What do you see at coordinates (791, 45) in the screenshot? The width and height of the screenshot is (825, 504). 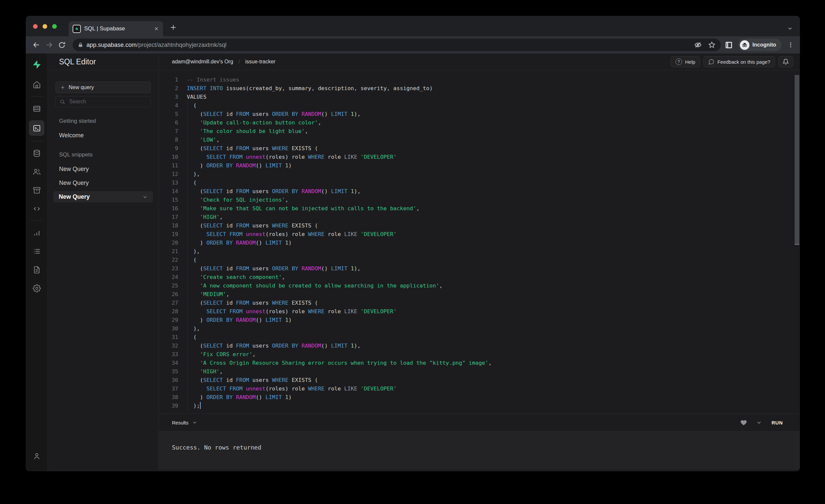 I see `menu-dots-icon` at bounding box center [791, 45].